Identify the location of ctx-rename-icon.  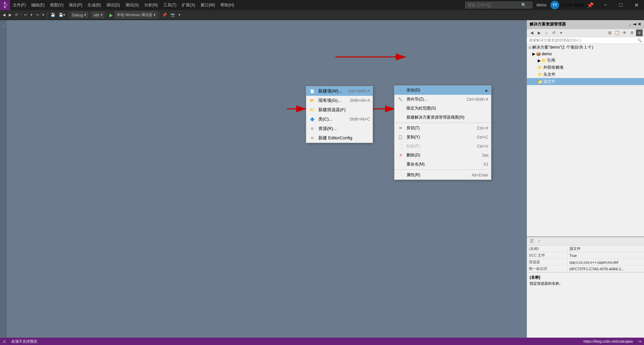
(400, 164).